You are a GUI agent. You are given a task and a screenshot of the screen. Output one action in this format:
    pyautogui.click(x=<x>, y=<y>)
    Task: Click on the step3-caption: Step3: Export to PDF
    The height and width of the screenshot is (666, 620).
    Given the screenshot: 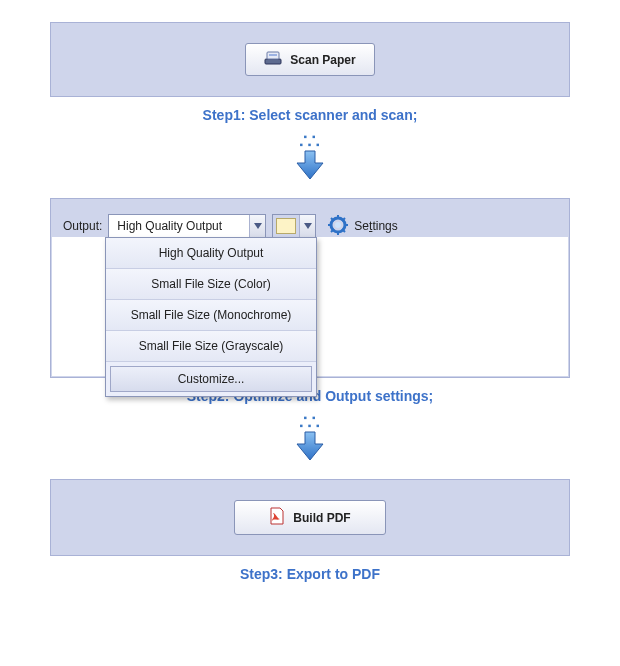 What is the action you would take?
    pyautogui.click(x=310, y=574)
    